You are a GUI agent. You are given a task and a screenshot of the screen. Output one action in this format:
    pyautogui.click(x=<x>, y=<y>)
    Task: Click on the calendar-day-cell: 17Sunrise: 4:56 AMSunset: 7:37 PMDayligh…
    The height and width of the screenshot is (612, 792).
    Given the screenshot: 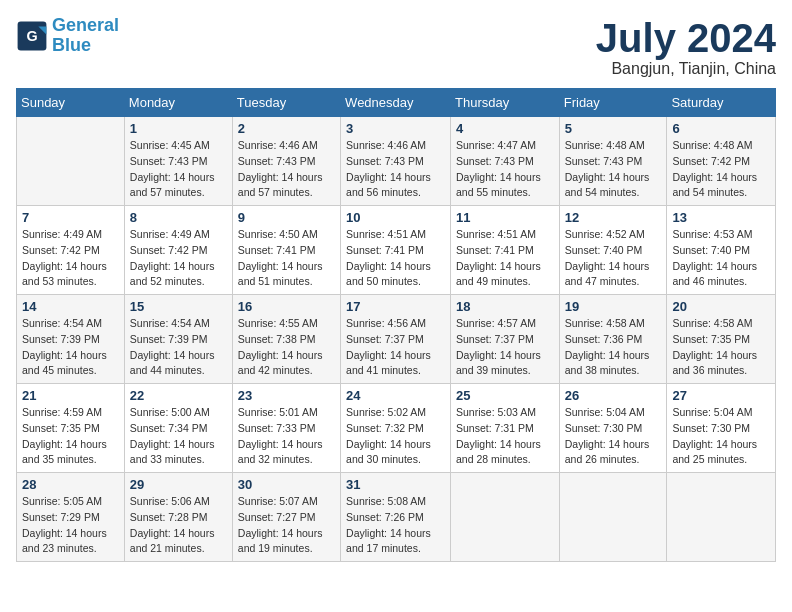 What is the action you would take?
    pyautogui.click(x=396, y=340)
    